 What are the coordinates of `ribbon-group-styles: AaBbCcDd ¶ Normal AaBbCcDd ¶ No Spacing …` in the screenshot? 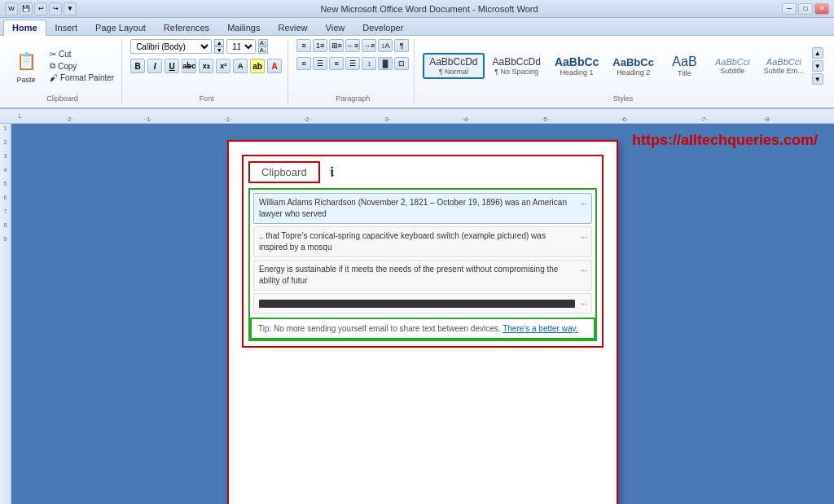 It's located at (623, 72).